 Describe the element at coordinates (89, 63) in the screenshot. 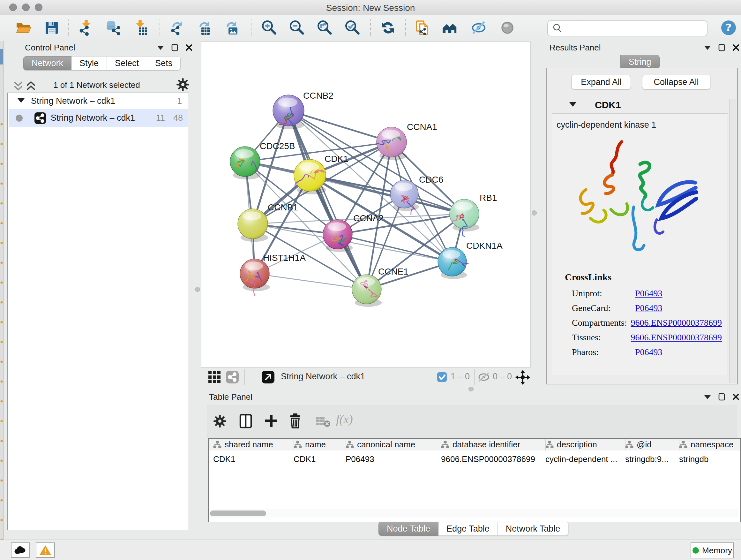

I see `tab-style: Style` at that location.